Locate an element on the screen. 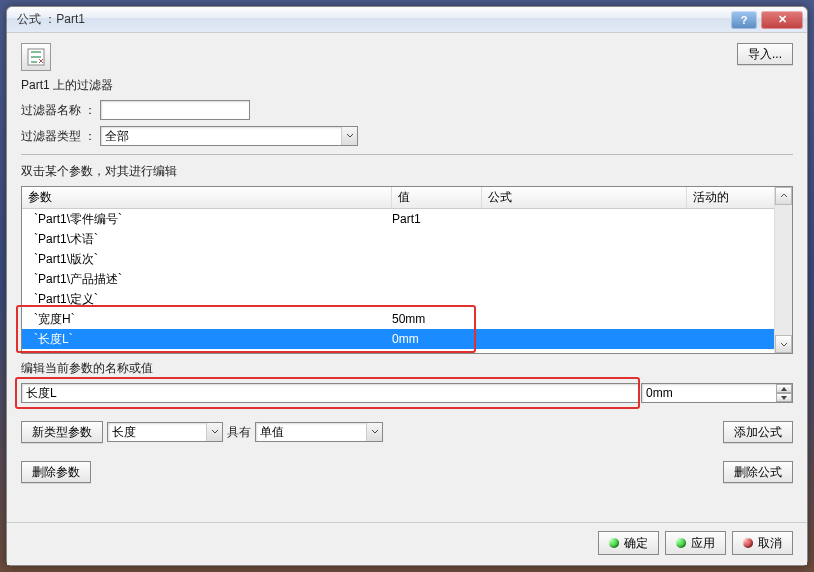  has-label: 具有 is located at coordinates (239, 432).